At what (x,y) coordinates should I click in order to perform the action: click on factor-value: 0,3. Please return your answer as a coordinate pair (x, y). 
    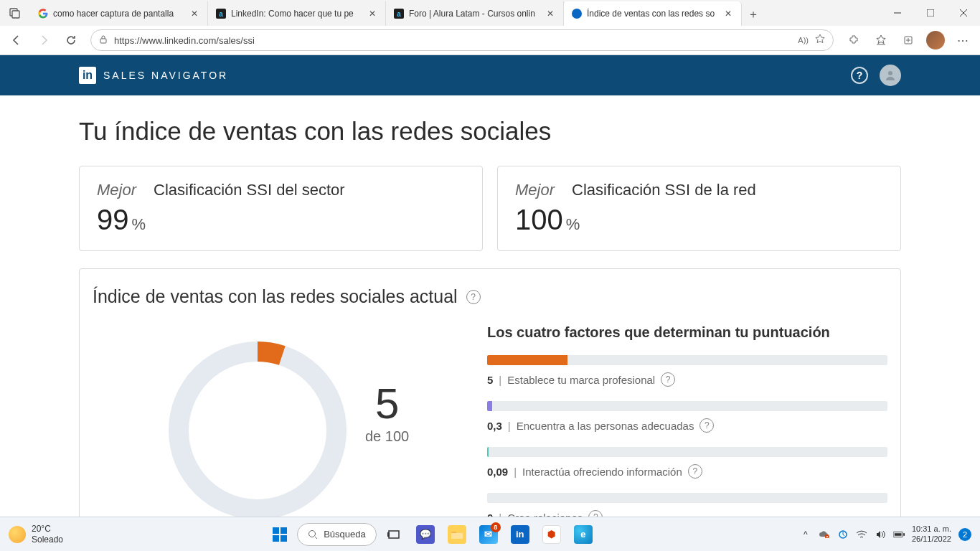
    Looking at the image, I should click on (495, 426).